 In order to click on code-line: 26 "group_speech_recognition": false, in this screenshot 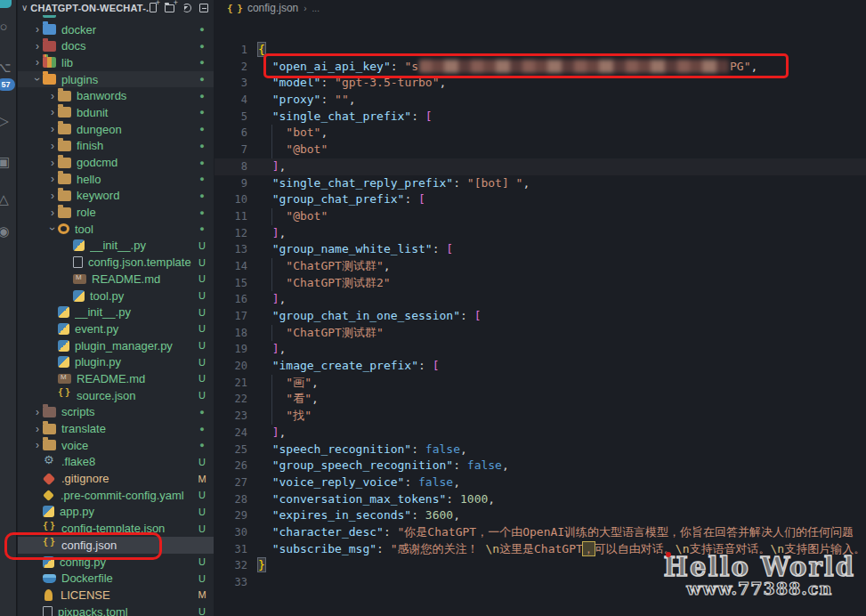, I will do `click(540, 466)`.